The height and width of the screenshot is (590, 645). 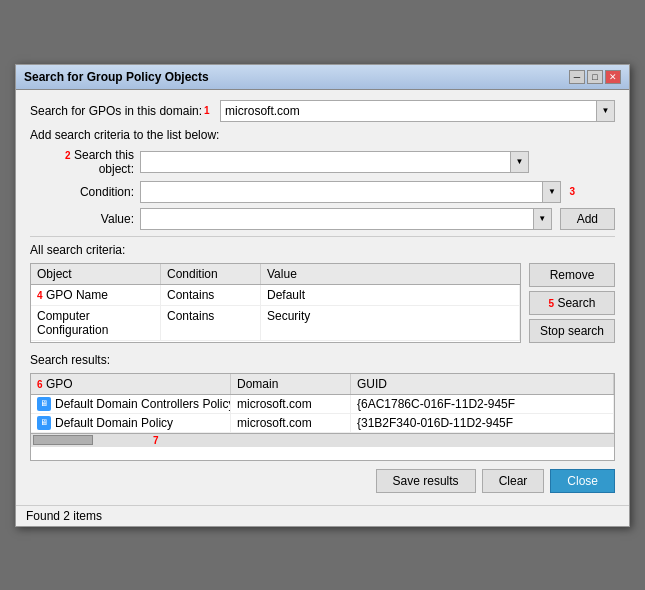 What do you see at coordinates (40, 296) in the screenshot?
I see `annotation-4: 4` at bounding box center [40, 296].